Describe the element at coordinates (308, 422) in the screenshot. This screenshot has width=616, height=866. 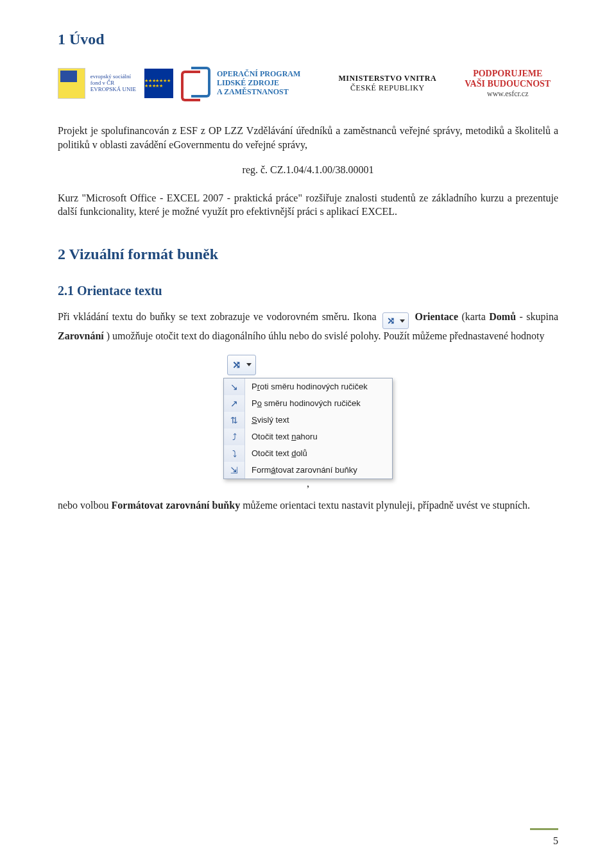
I see `orientation-menu-screenshot: ⤭ ↘Proti směru hodinových ručiček↗Po smě…` at that location.